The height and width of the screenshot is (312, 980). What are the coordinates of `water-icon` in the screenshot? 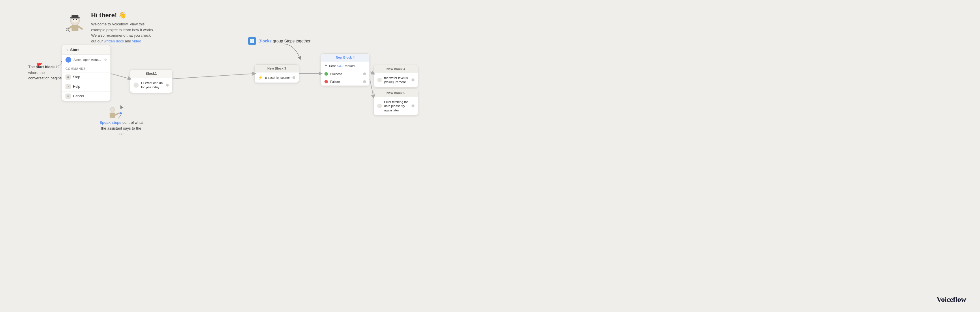 It's located at (380, 80).